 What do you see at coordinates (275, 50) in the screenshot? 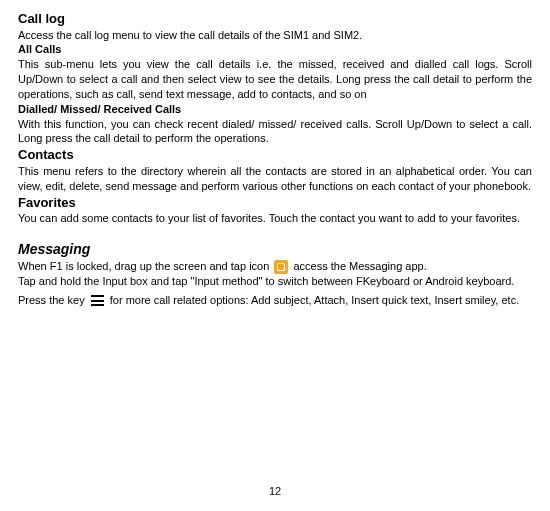
I see `heading-all-calls: All Calls` at bounding box center [275, 50].